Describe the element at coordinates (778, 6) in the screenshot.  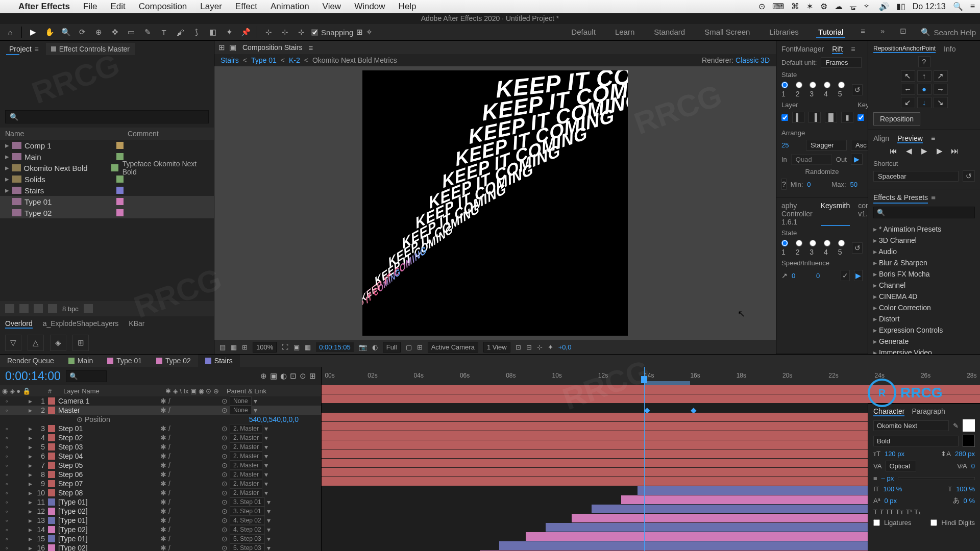
I see `status-icon: ⌨` at that location.